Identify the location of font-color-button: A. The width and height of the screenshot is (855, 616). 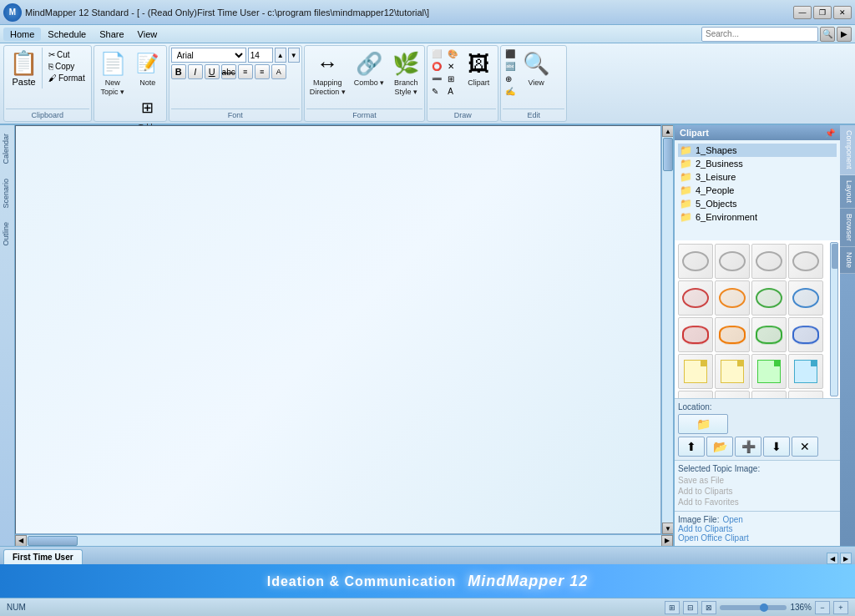
(279, 72).